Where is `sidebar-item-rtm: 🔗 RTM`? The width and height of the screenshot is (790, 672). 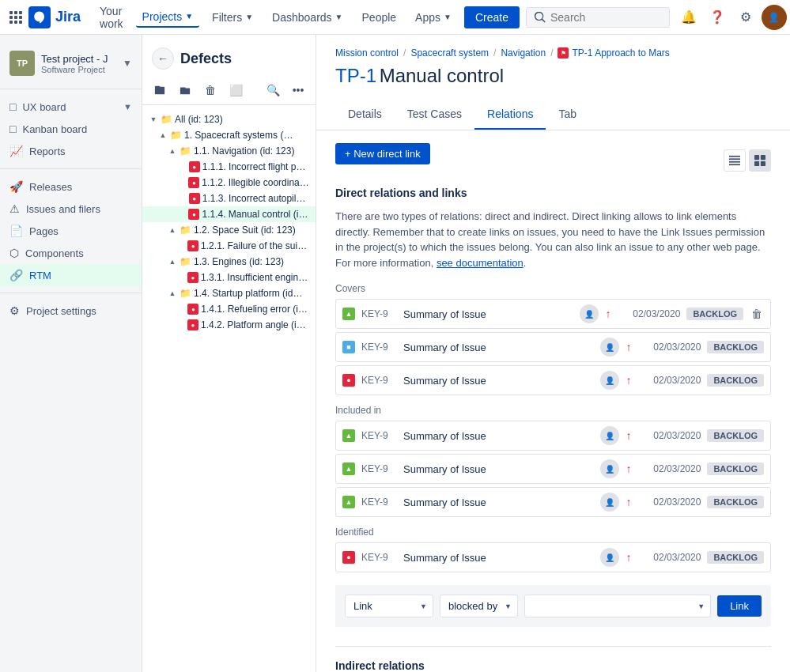
sidebar-item-rtm: 🔗 RTM is located at coordinates (71, 275).